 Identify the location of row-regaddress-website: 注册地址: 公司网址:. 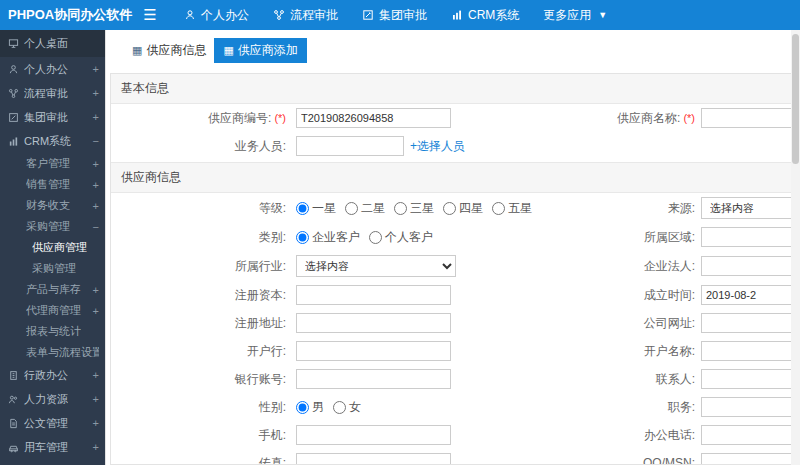
(455, 323).